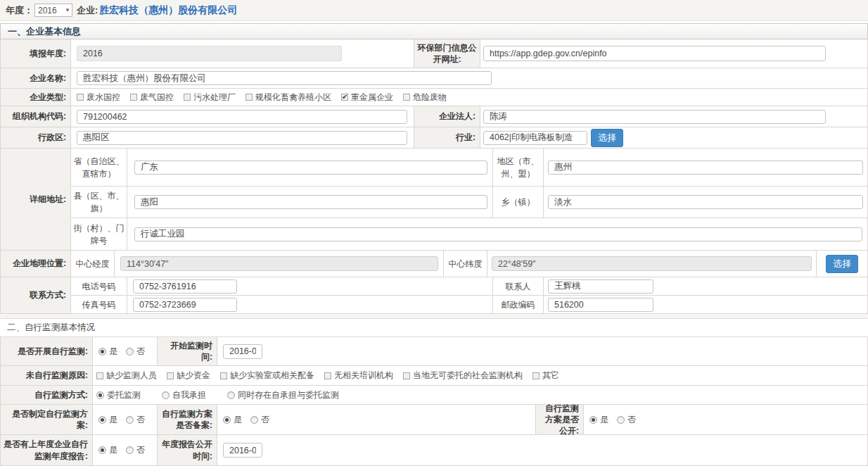 This screenshot has height=466, width=868. I want to click on district-input, so click(242, 138).